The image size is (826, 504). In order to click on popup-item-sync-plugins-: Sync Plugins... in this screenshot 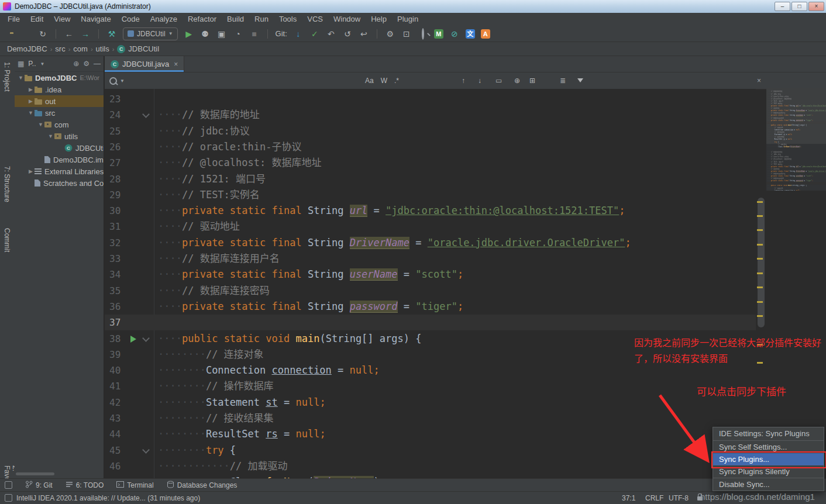, I will do `click(769, 460)`.